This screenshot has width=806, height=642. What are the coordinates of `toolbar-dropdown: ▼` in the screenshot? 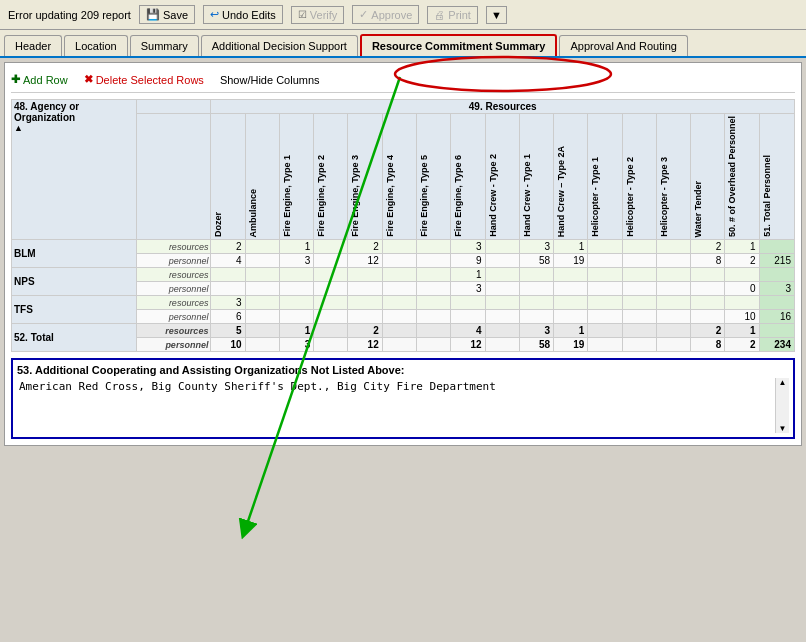 It's located at (496, 15).